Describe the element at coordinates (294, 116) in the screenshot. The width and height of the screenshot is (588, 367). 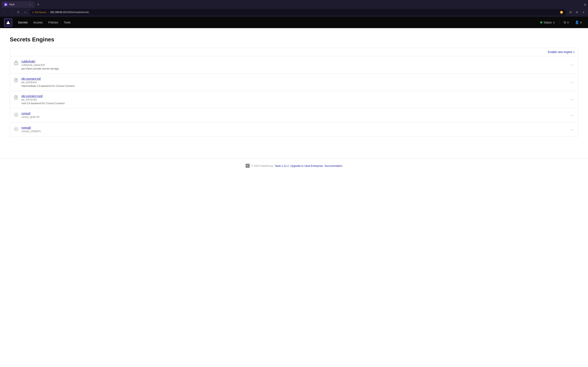
I see `engine-row-consul: consul/ consul_ab2fc7df ···` at that location.